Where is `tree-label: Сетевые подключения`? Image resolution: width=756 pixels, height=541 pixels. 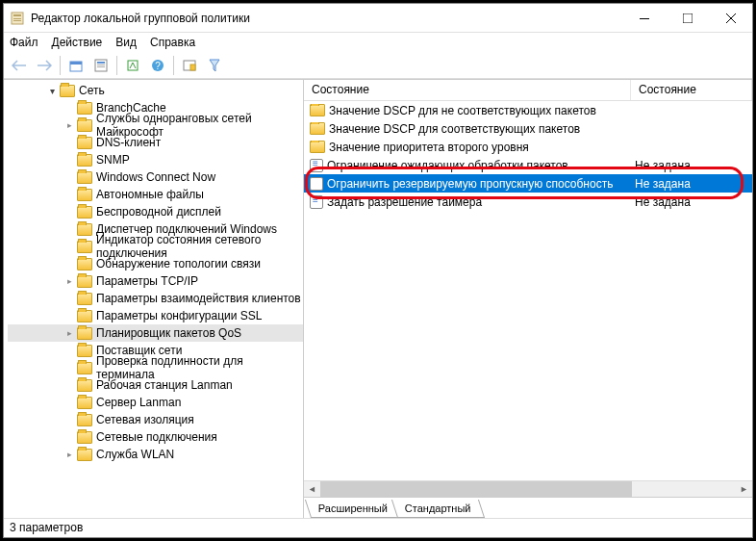 tree-label: Сетевые подключения is located at coordinates (157, 437).